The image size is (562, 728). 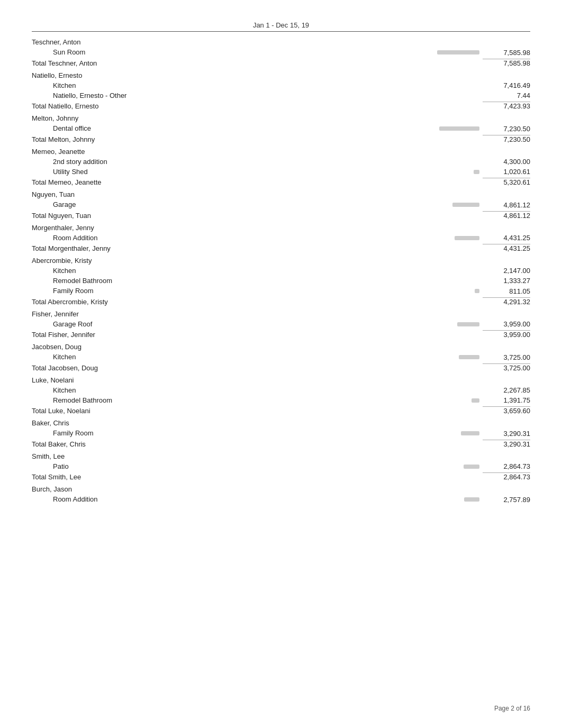 What do you see at coordinates (281, 162) in the screenshot?
I see `sub-item-row: 2nd story addition 4,300.00` at bounding box center [281, 162].